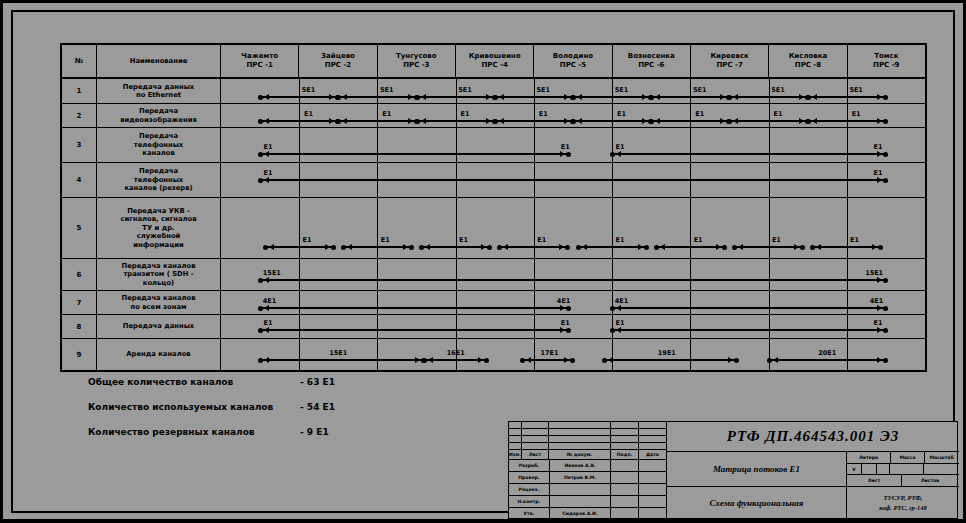 The image size is (966, 523). What do you see at coordinates (813, 502) in the screenshot?
I see `title-block-bottom: Схема функциональная ТУСУР, РТФ, каф. РТ…` at bounding box center [813, 502].